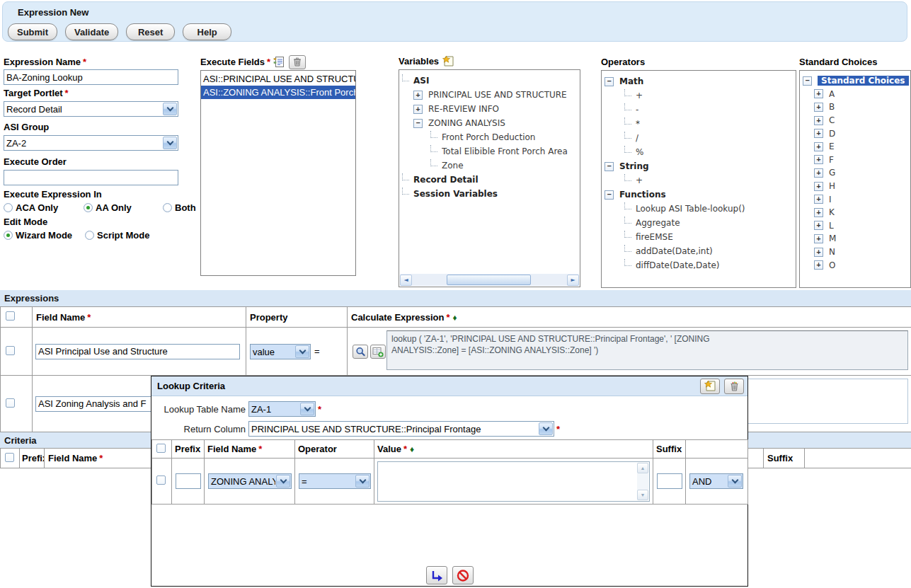  Describe the element at coordinates (92, 32) in the screenshot. I see `validate-button: Validate` at that location.